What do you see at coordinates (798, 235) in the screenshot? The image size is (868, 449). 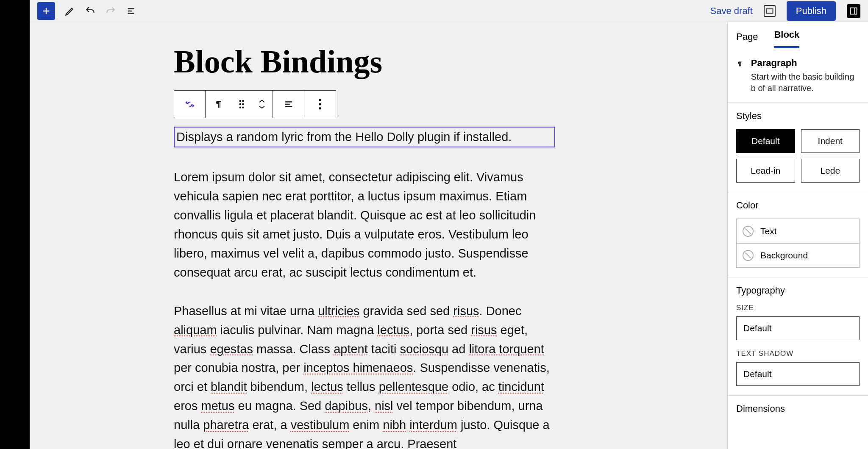 I see `color-section: Color TextBackground` at bounding box center [798, 235].